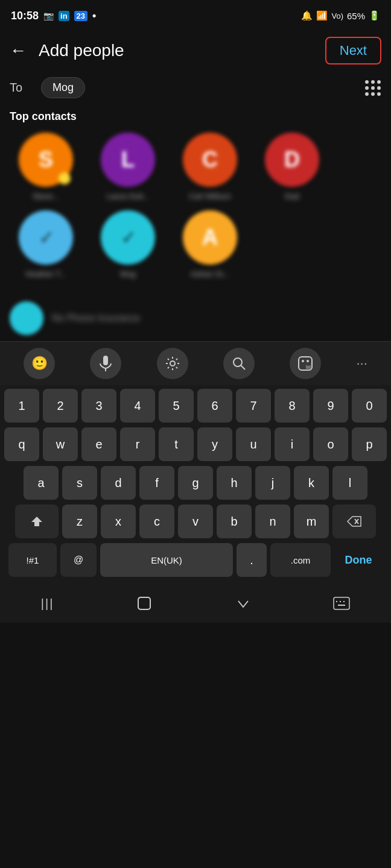 This screenshot has width=391, height=868. Describe the element at coordinates (358, 560) in the screenshot. I see `done-key: Done` at that location.